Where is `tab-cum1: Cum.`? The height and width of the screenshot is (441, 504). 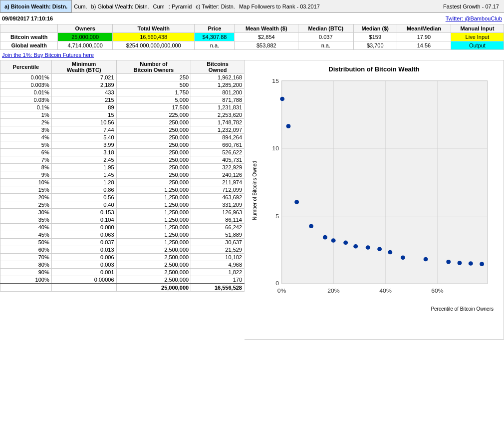
tab-cum1: Cum. is located at coordinates (80, 6).